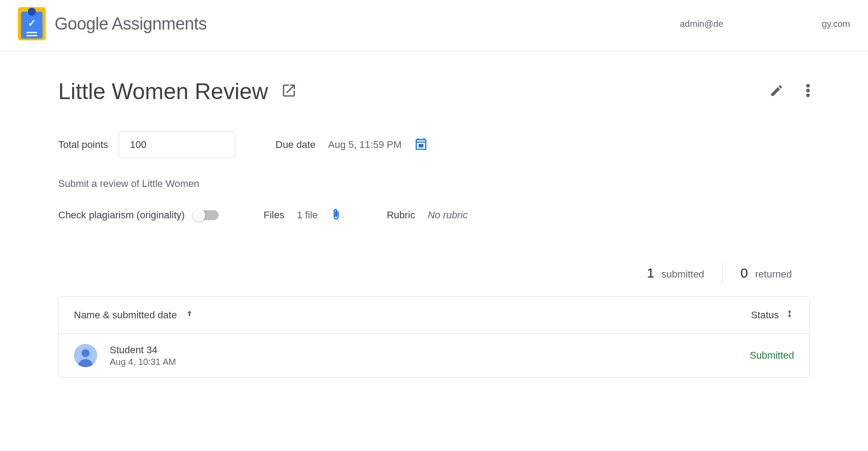  I want to click on app-name-bold: Google, so click(82, 24).